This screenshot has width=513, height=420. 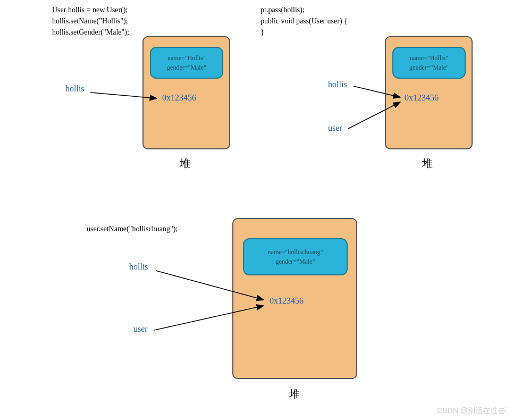 I want to click on heap-label-2: 堆, so click(x=427, y=164).